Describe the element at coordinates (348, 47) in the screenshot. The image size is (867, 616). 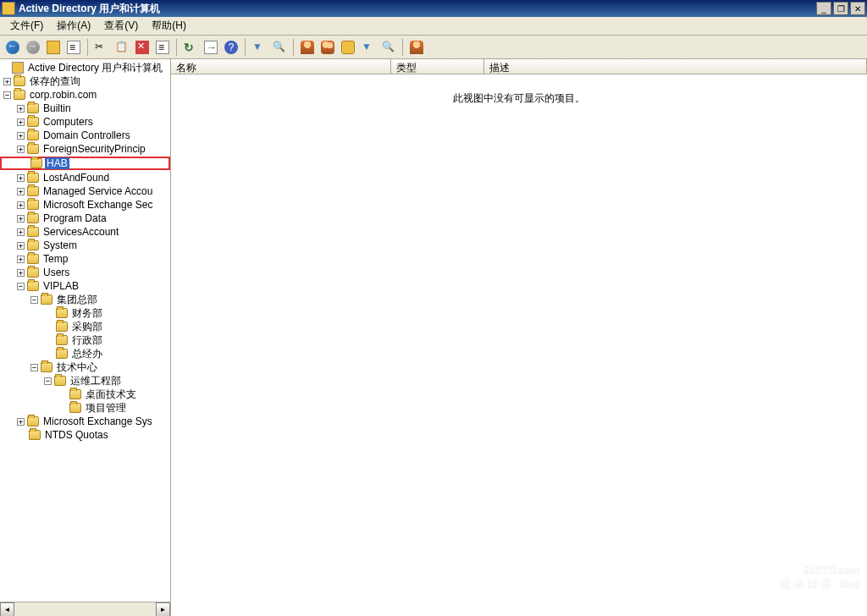
I see `new-ou-button` at that location.